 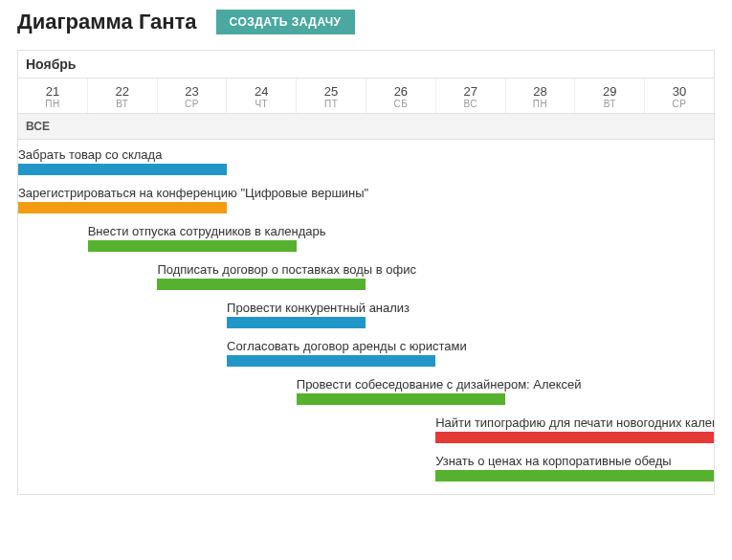 What do you see at coordinates (261, 270) in the screenshot?
I see `gantt-task-label: Подписать договор о поставках воды в офи…` at bounding box center [261, 270].